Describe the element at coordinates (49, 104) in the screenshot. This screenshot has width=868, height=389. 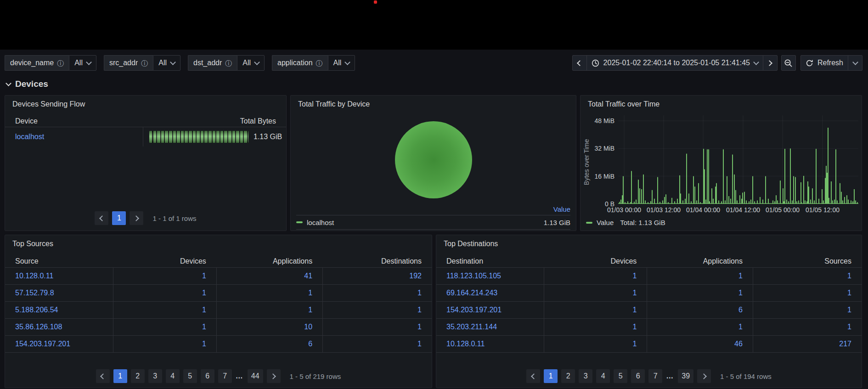
I see `panel-title: Devices Sending Flow` at that location.